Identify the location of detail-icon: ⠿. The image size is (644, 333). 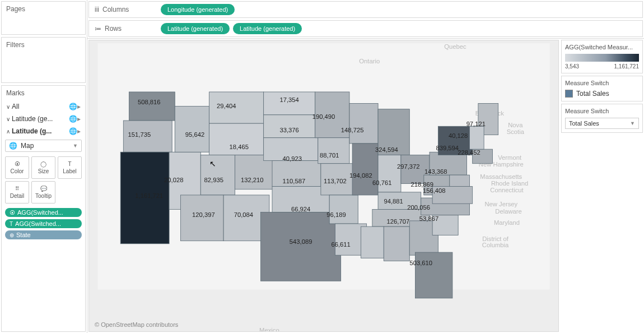
(17, 188).